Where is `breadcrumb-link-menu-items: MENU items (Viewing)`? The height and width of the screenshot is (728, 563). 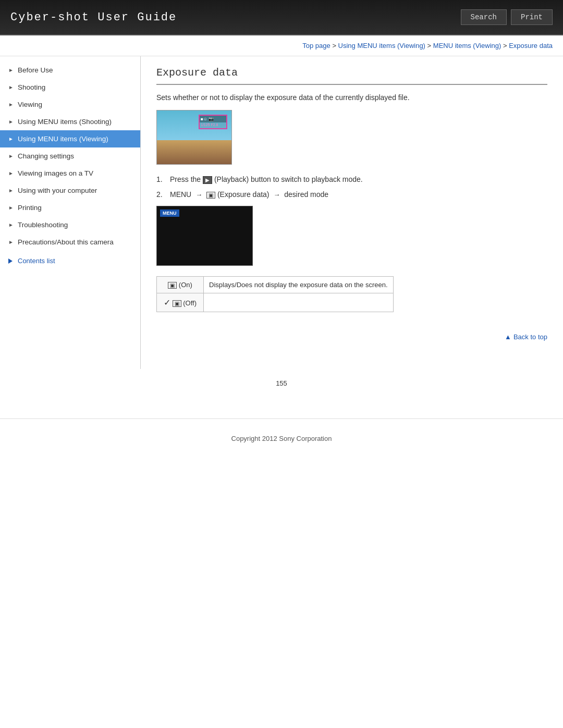 breadcrumb-link-menu-items: MENU items (Viewing) is located at coordinates (467, 46).